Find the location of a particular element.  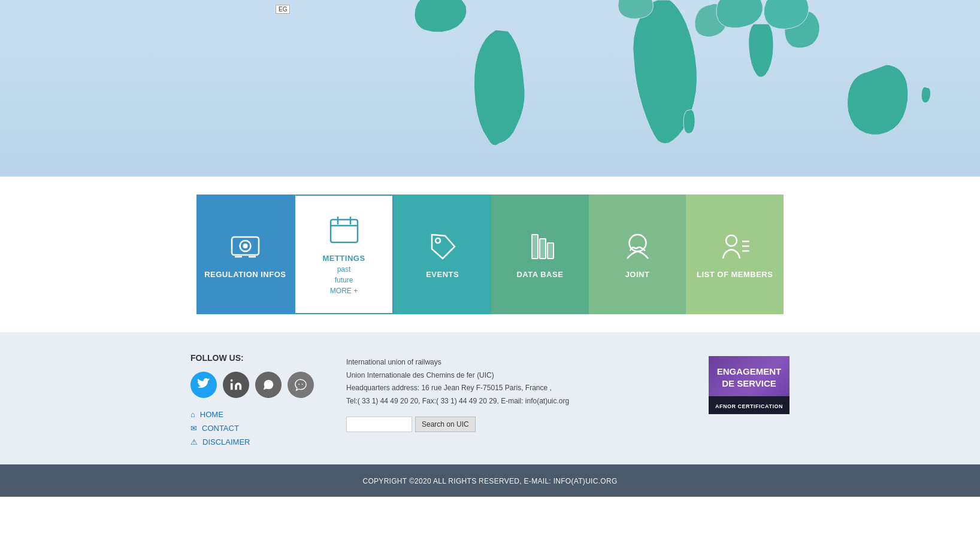

twitter-icon is located at coordinates (204, 385).